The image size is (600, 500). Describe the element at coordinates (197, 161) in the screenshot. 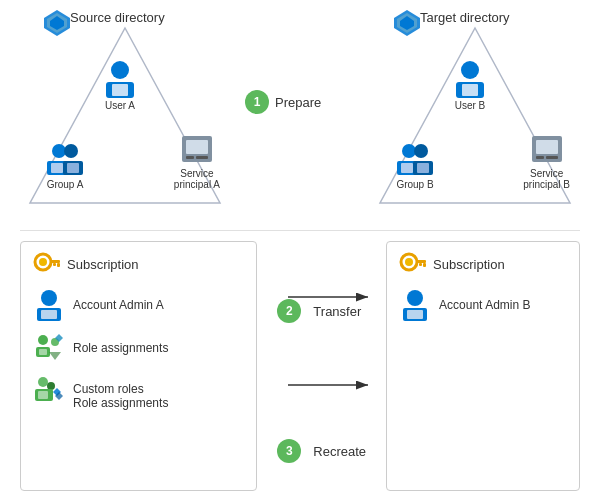

I see `source-service: Service principal A` at that location.